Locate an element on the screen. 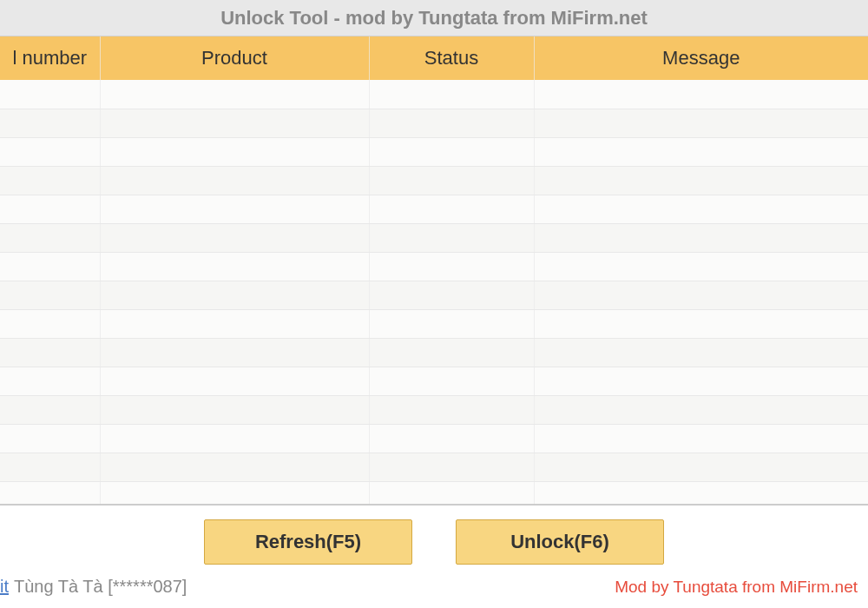 The height and width of the screenshot is (608, 868). user-info: it Tùng Tà Tà [******087] is located at coordinates (94, 587).